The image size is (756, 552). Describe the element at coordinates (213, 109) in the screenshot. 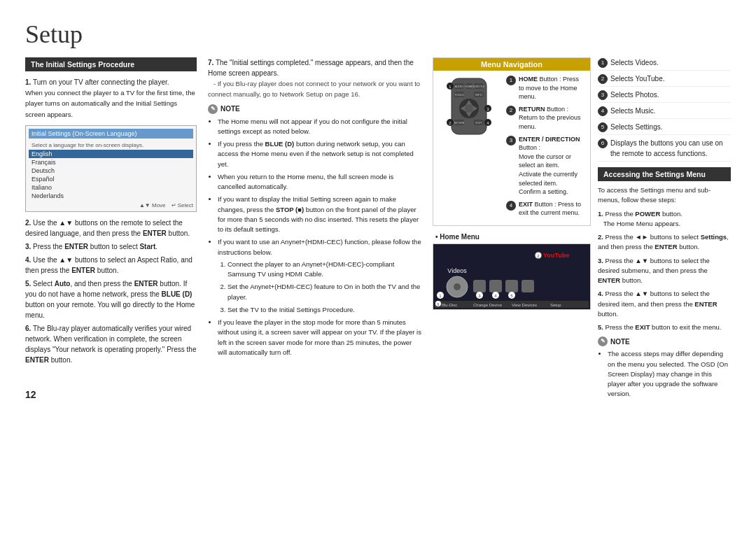

I see `note-icon: ✎` at that location.